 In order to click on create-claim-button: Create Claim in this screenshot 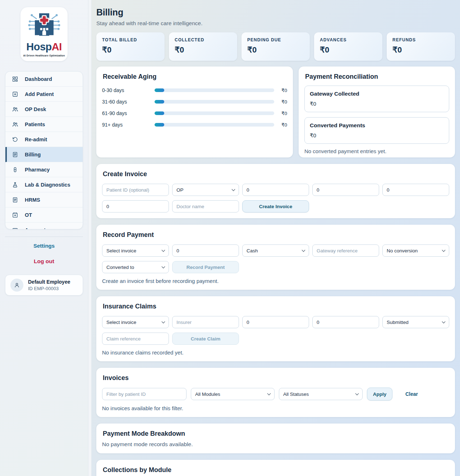, I will do `click(206, 339)`.